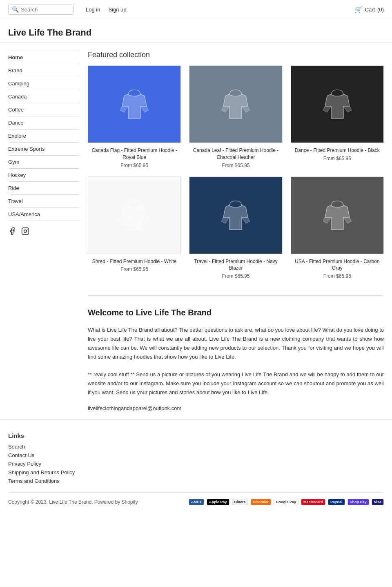  Describe the element at coordinates (196, 464) in the screenshot. I see `footer-links: SearchContact UsPrivacy PolicyShipping a…` at that location.